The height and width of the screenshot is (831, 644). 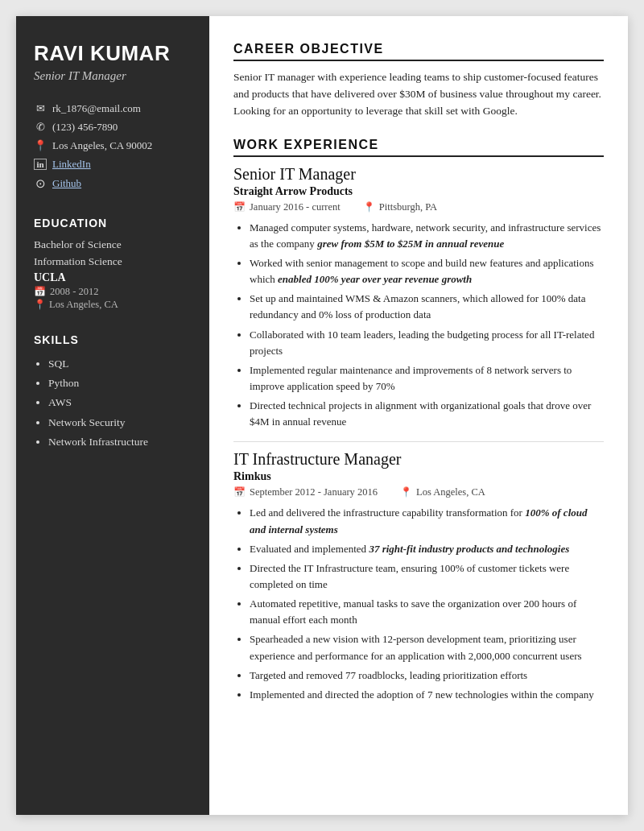 What do you see at coordinates (120, 364) in the screenshot?
I see `skill-sql: SQL` at bounding box center [120, 364].